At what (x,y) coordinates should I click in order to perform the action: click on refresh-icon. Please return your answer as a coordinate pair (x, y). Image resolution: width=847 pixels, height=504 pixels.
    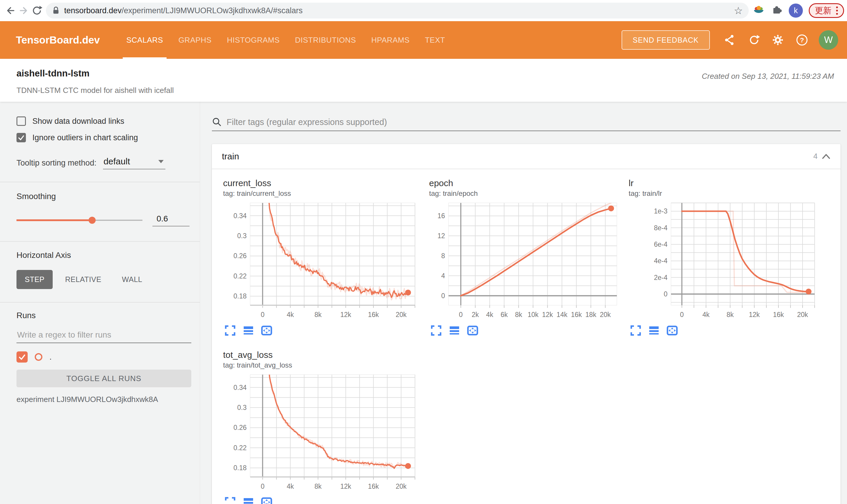
    Looking at the image, I should click on (754, 40).